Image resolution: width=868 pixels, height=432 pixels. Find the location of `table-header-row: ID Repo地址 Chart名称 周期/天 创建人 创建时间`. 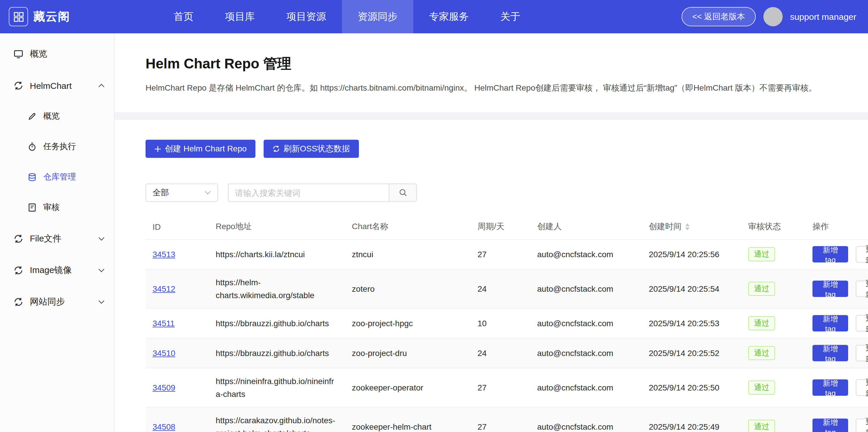

table-header-row: ID Repo地址 Chart名称 周期/天 创建人 创建时间 is located at coordinates (507, 227).